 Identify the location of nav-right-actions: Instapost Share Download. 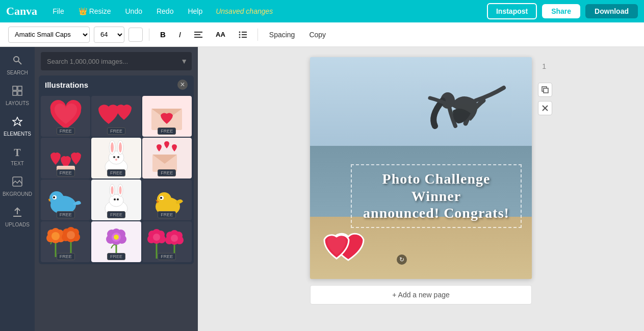
(562, 11).